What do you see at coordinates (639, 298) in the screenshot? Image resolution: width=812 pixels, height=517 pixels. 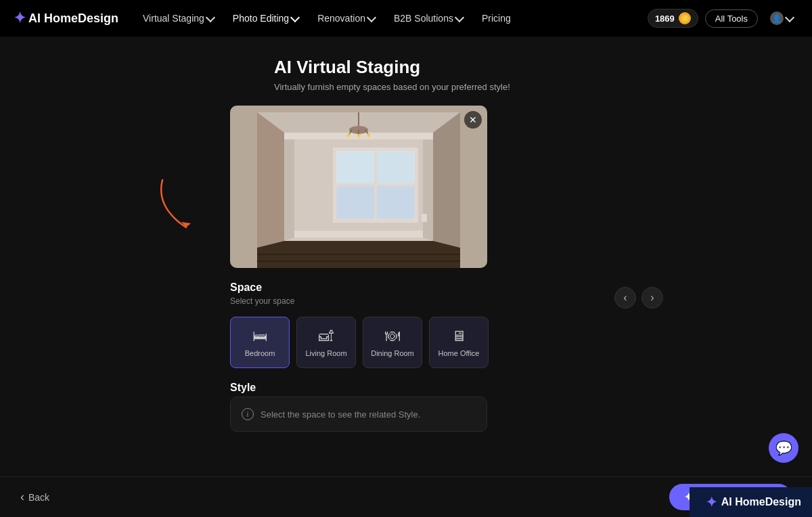 I see `space-nav-arrows: ‹ ›` at bounding box center [639, 298].